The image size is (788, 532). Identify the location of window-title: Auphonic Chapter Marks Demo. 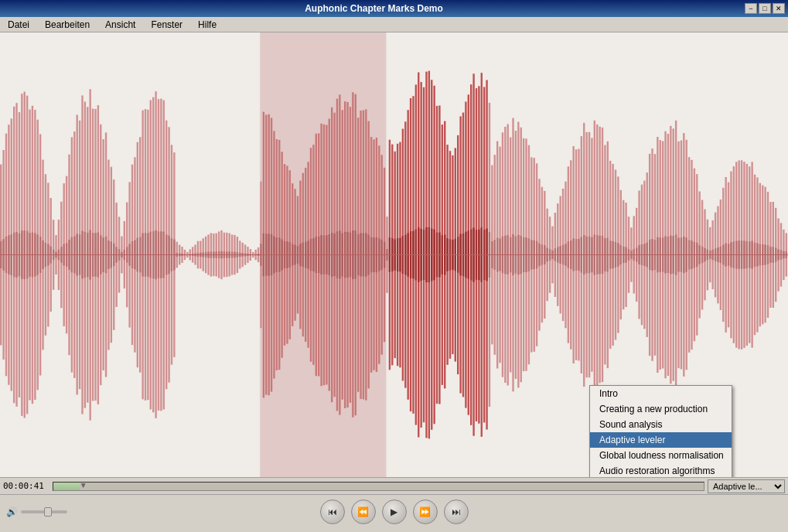
(374, 9).